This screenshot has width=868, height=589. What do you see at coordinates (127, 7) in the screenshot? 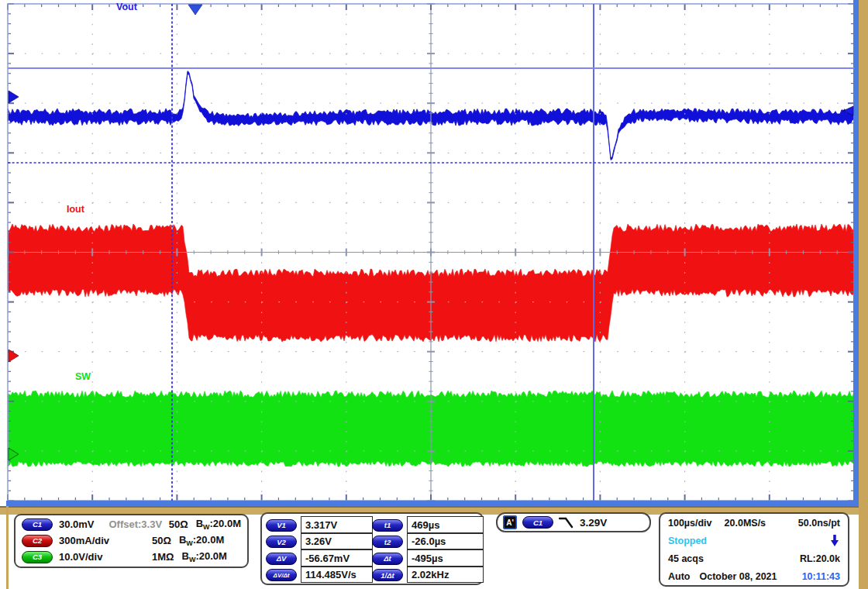
I see `vout-label: Vout` at bounding box center [127, 7].